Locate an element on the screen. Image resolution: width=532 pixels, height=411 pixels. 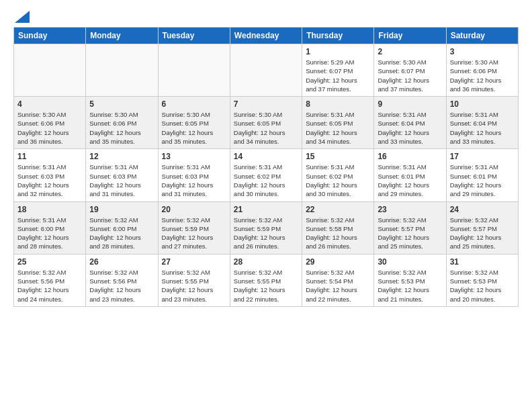
day-number: 15 is located at coordinates (338, 156).